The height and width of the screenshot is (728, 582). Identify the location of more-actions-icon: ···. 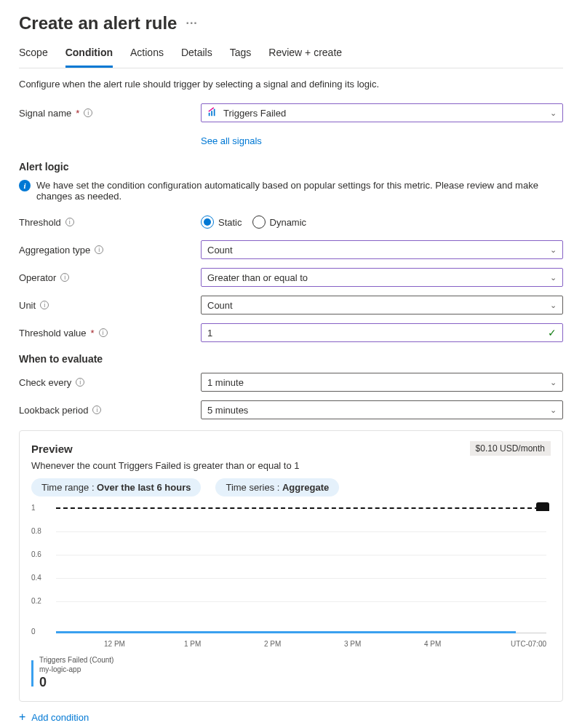
(191, 23).